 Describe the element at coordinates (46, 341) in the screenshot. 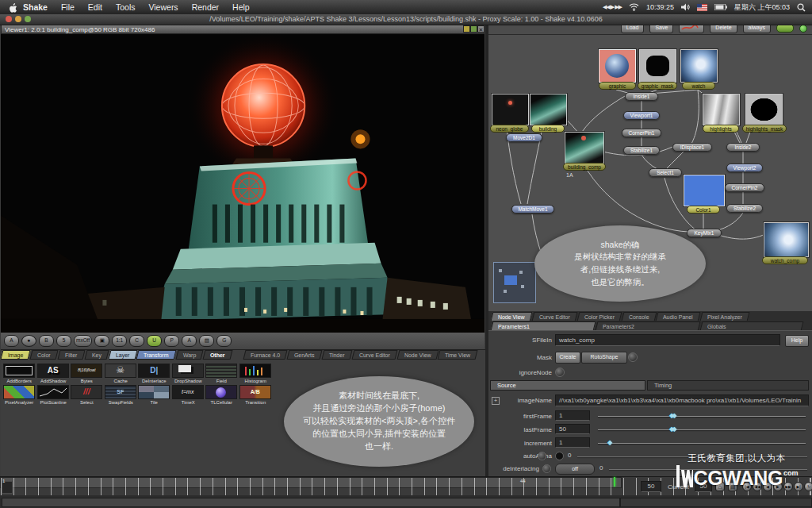

I see `viewer-buffer-b-button: B` at that location.